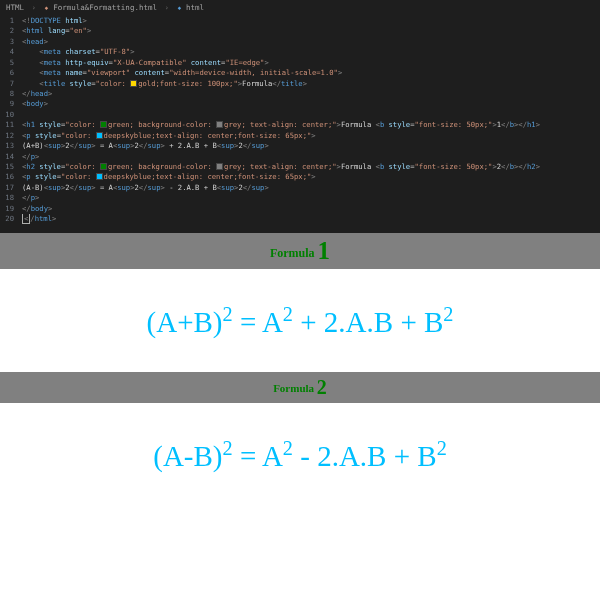 Image resolution: width=600 pixels, height=600 pixels. What do you see at coordinates (11, 42) in the screenshot?
I see `line-number: 3` at bounding box center [11, 42].